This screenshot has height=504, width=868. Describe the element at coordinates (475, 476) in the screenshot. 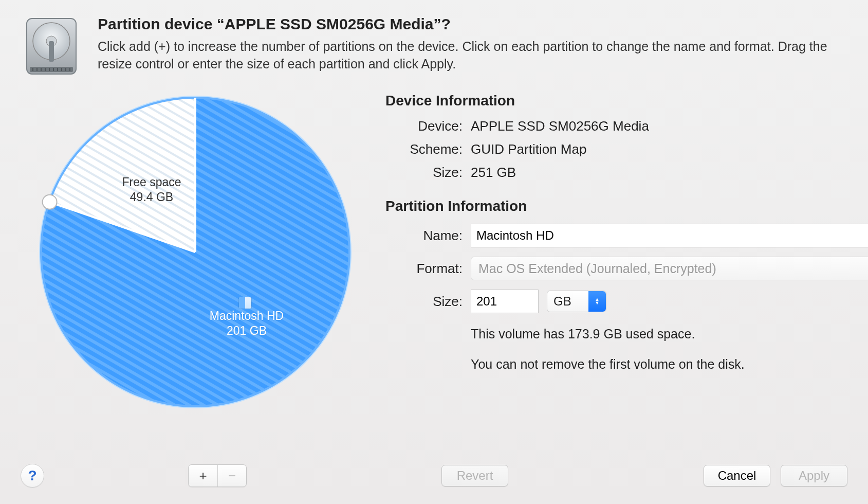

I see `revert-button: Revert` at that location.